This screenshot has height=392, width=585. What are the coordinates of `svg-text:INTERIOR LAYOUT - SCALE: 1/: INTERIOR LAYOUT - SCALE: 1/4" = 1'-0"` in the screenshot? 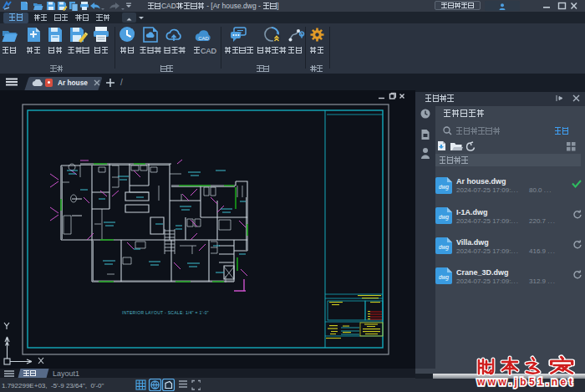 It's located at (165, 313).